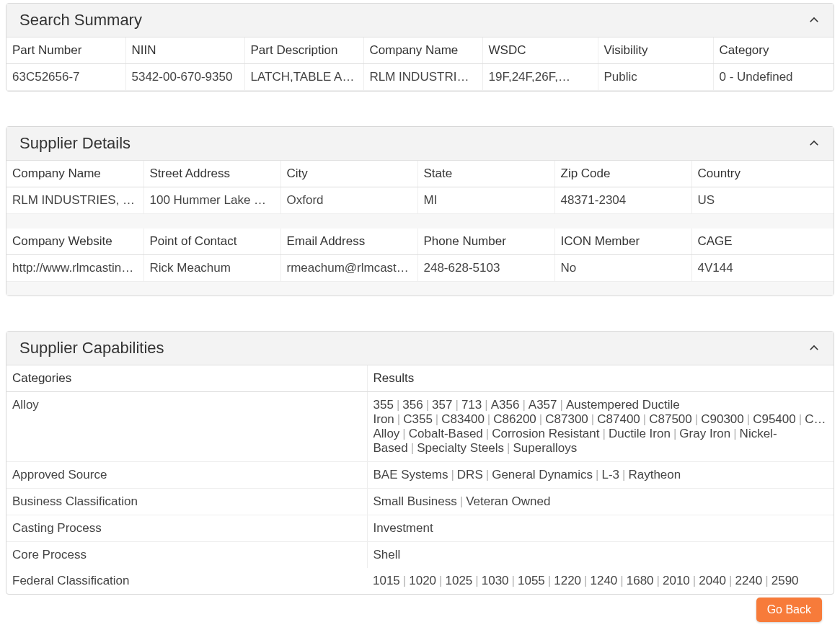 Image resolution: width=840 pixels, height=635 pixels. Describe the element at coordinates (763, 242) in the screenshot. I see `col-cage: CAGE` at that location.